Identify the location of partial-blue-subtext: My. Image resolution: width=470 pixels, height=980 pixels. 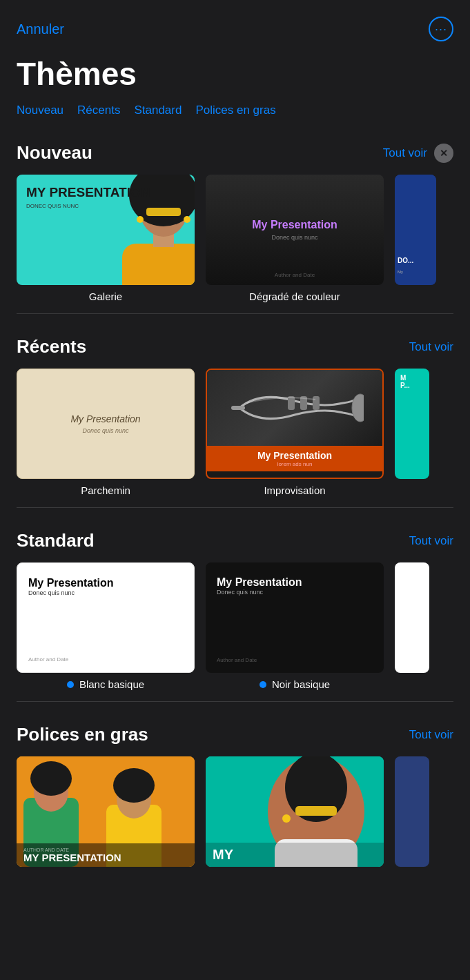
(400, 272).